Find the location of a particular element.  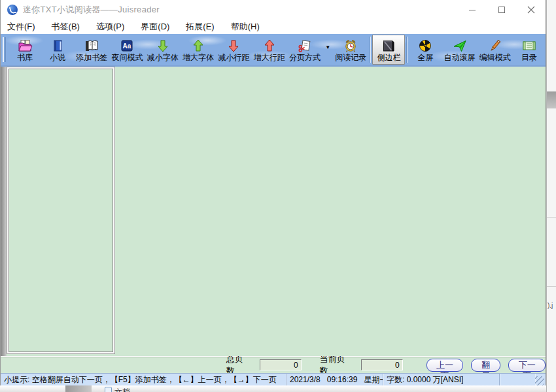

sidebar-icon is located at coordinates (389, 46).